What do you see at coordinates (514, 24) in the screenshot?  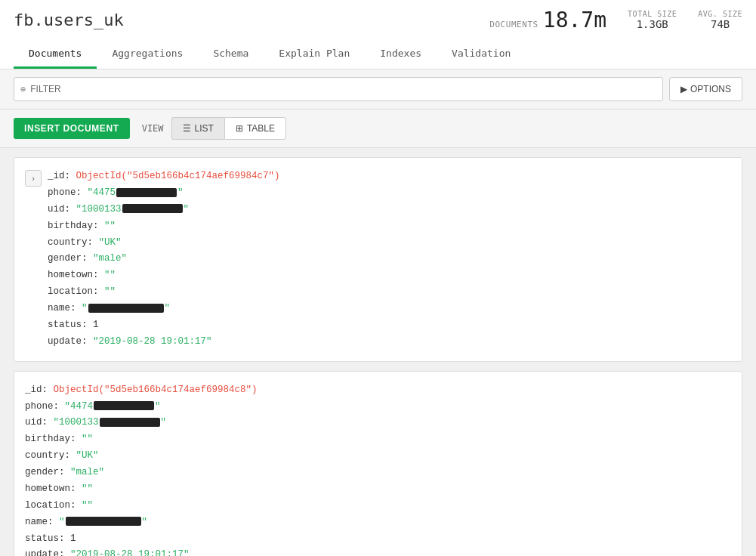 I see `documents-label: DOCUMENTS` at bounding box center [514, 24].